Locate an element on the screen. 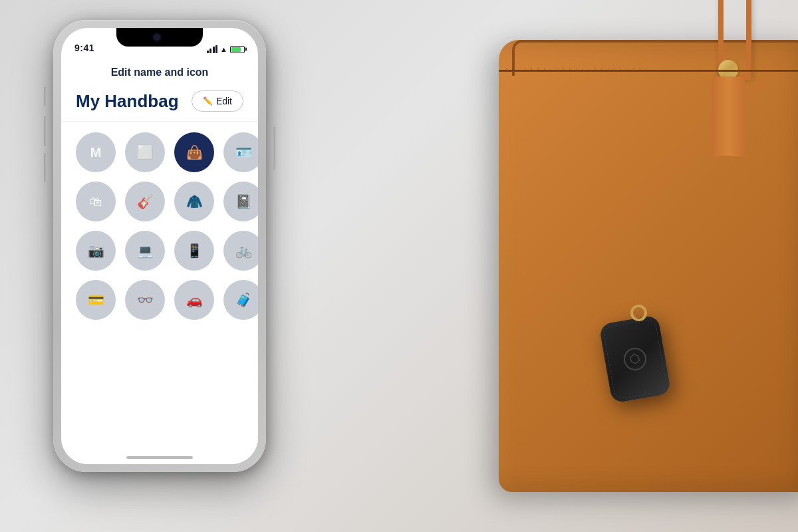 Image resolution: width=798 pixels, height=532 pixels. bicycle-icon-symbol: 🚲 is located at coordinates (243, 251).